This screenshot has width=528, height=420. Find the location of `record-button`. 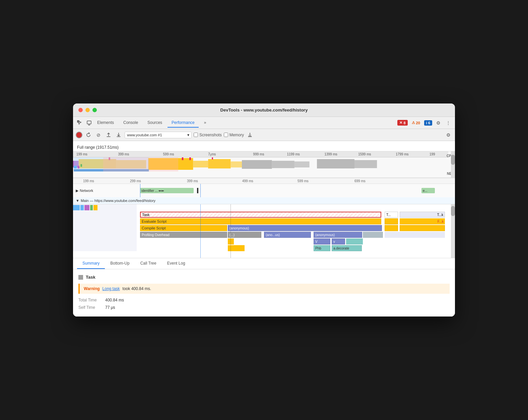

record-button is located at coordinates (79, 135).